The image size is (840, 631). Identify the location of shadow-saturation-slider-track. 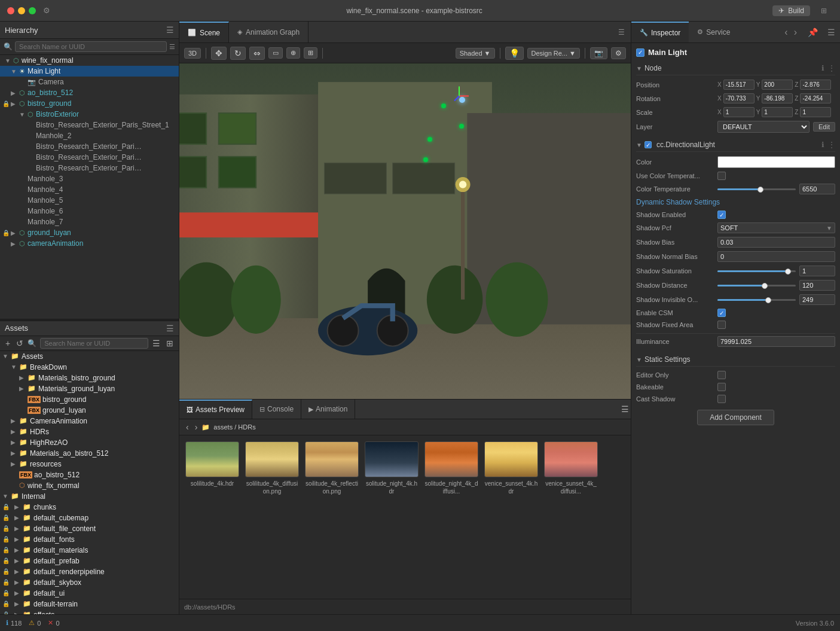
(757, 272).